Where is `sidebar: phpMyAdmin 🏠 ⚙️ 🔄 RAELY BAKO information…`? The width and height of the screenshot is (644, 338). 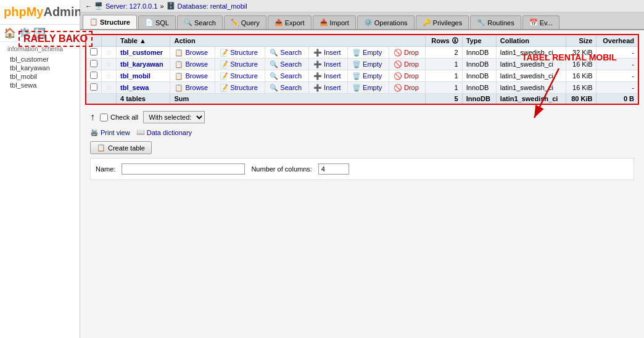 sidebar: phpMyAdmin 🏠 ⚙️ 🔄 RAELY BAKO information… is located at coordinates (40, 169).